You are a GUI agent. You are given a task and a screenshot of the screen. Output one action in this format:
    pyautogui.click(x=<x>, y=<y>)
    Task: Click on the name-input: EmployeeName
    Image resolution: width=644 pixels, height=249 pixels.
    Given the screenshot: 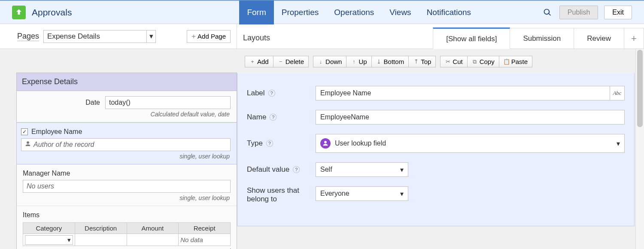 What is the action you would take?
    pyautogui.click(x=470, y=117)
    